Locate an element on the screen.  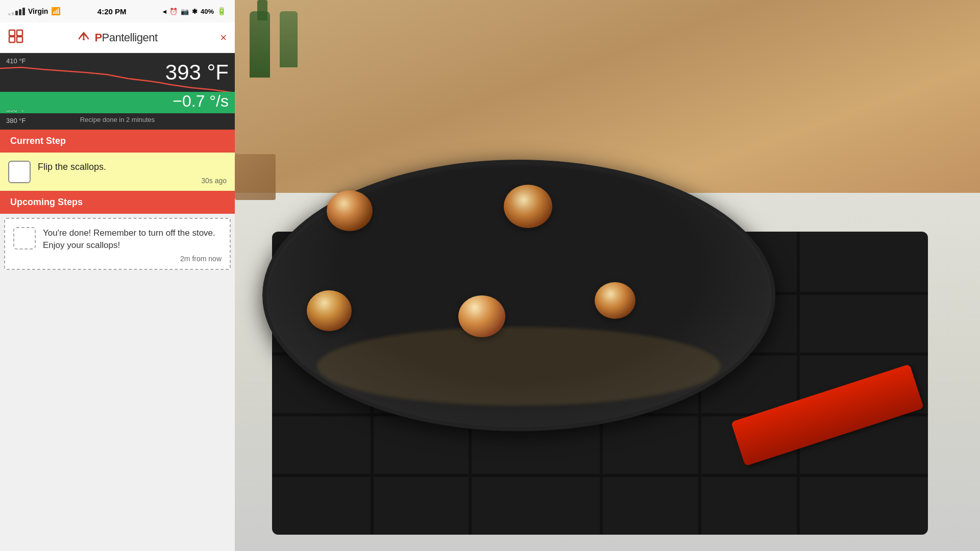
screenshot-icon: 📷 is located at coordinates (185, 11).